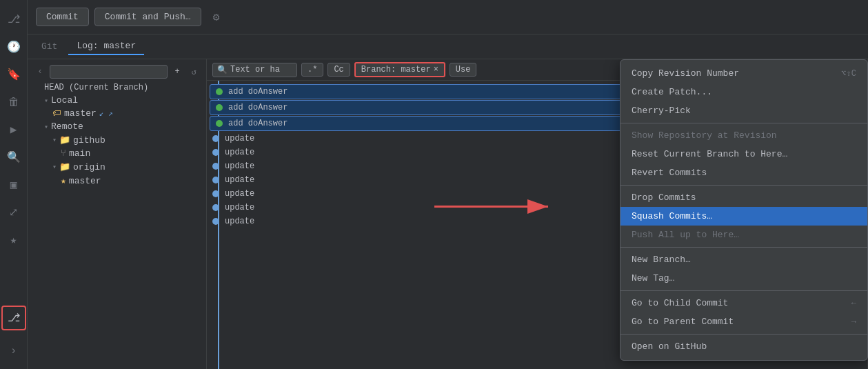  I want to click on menu-goto-parent: Go to Parent Commit →, so click(744, 321).